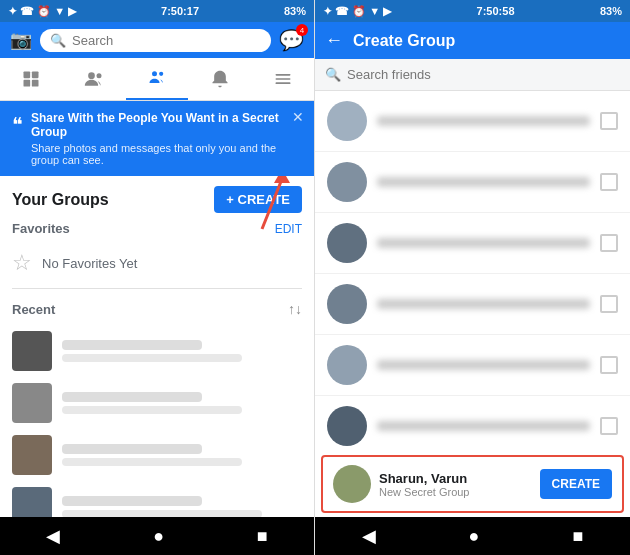  I want to click on search-icon: 🔍, so click(58, 40).